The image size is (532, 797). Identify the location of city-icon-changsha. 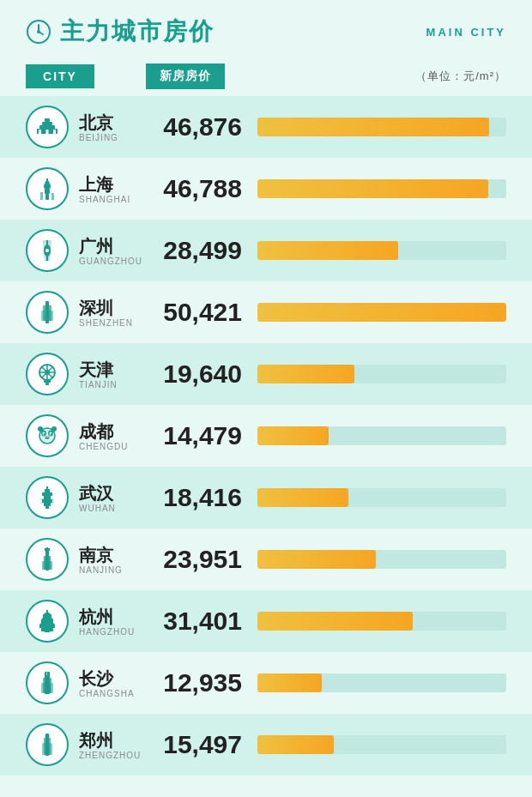
(47, 683).